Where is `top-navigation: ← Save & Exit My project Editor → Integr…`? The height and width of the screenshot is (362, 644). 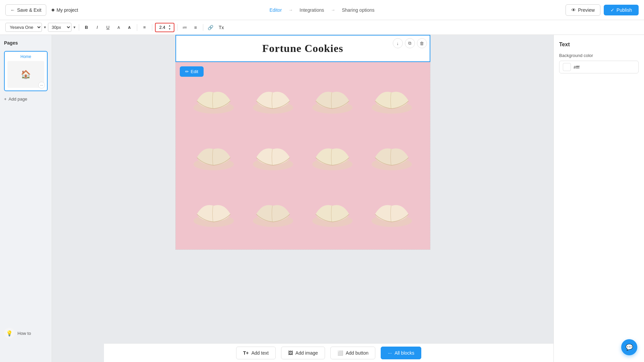
top-navigation: ← Save & Exit My project Editor → Integr… is located at coordinates (322, 10).